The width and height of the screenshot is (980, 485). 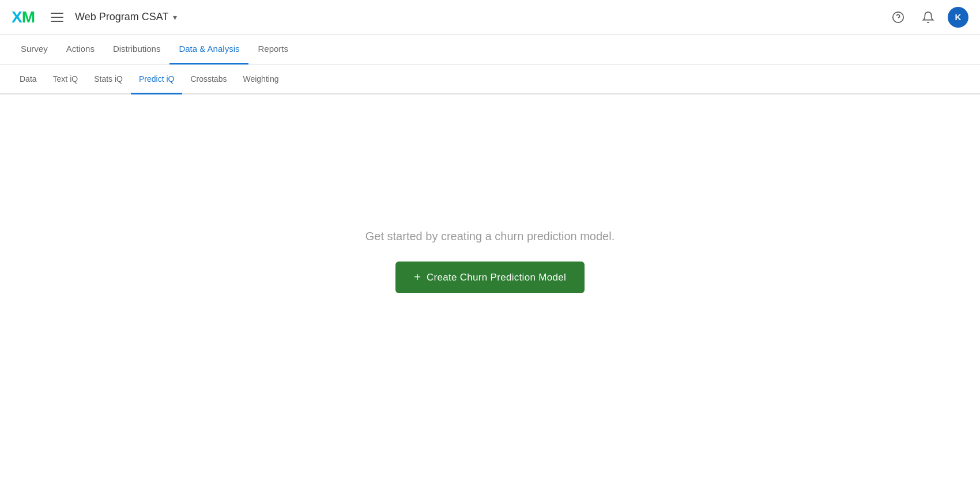 What do you see at coordinates (928, 17) in the screenshot?
I see `top-nav-right: K` at bounding box center [928, 17].